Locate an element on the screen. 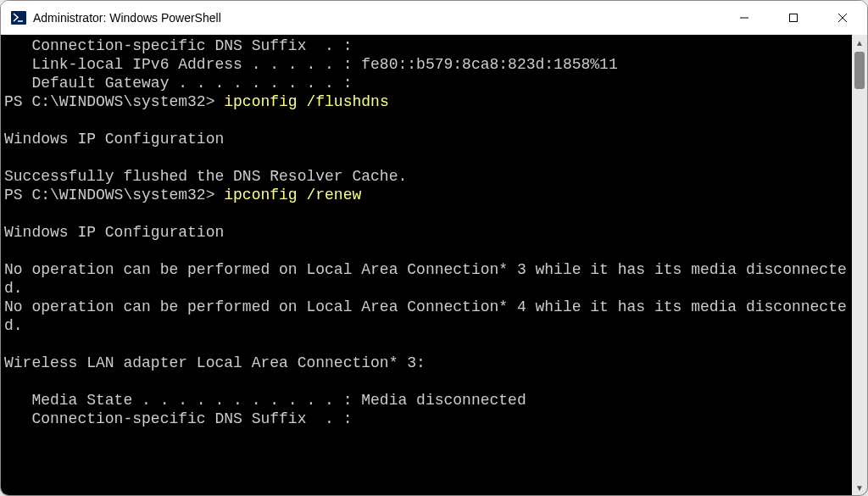  command-text: ipconfig /renew is located at coordinates (292, 195).